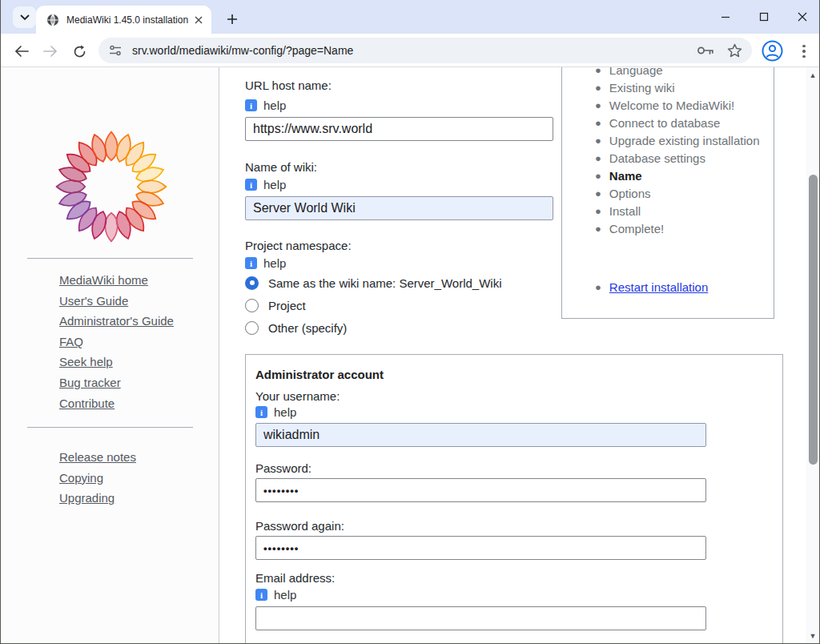 This screenshot has width=820, height=644. Describe the element at coordinates (410, 17) in the screenshot. I see `tab-strip: MediaWiki 1.45.0 installation` at that location.